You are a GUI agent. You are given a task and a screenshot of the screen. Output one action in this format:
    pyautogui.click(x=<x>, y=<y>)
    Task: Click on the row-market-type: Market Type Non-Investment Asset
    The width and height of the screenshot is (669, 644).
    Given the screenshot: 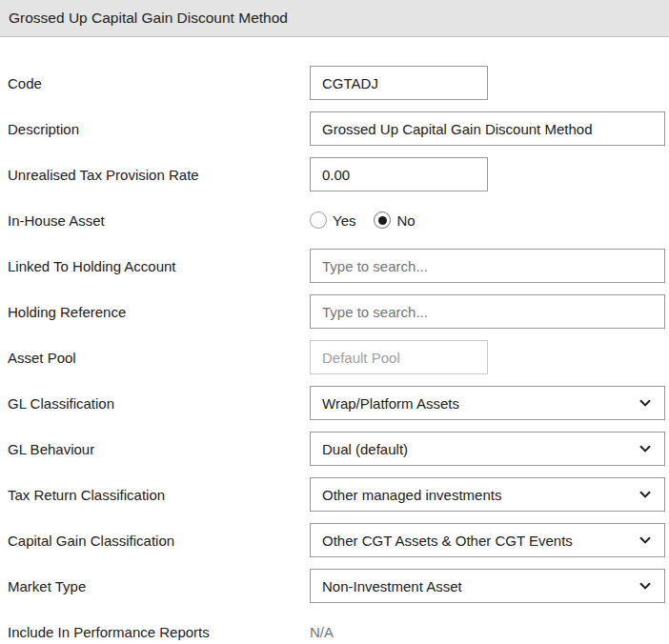 What is the action you would take?
    pyautogui.click(x=334, y=586)
    